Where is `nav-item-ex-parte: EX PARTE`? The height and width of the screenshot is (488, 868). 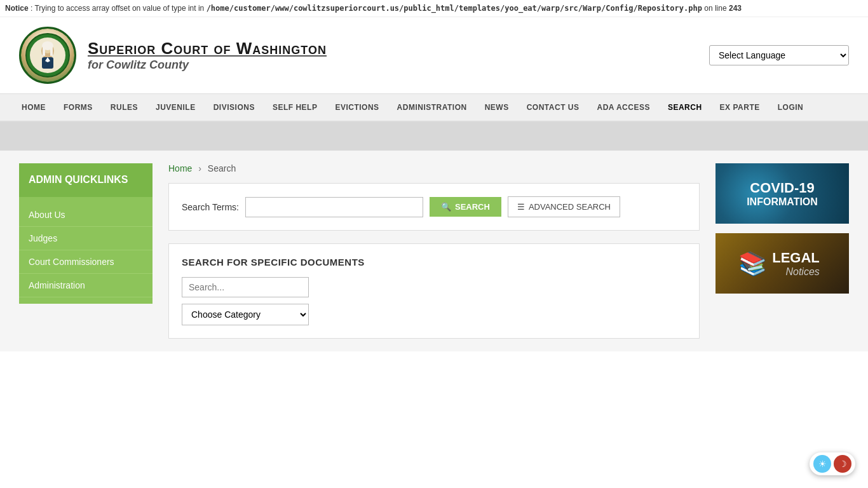
nav-item-ex-parte: EX PARTE is located at coordinates (740, 107).